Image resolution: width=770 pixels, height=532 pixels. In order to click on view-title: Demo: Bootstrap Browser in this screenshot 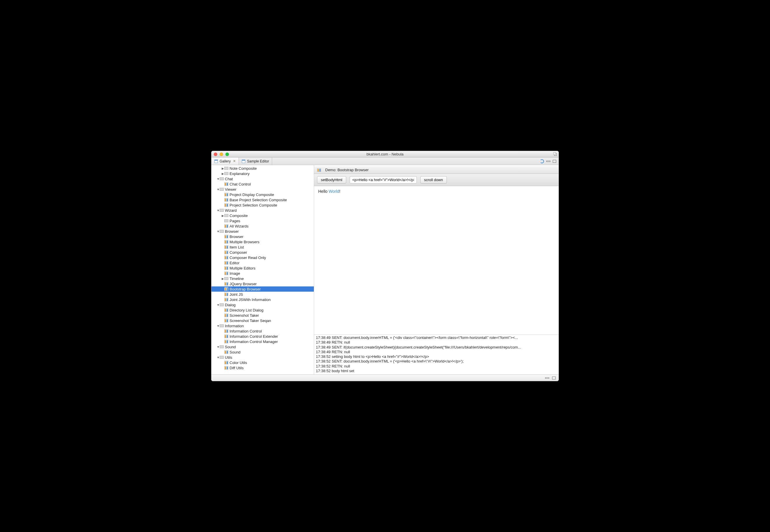, I will do `click(347, 170)`.